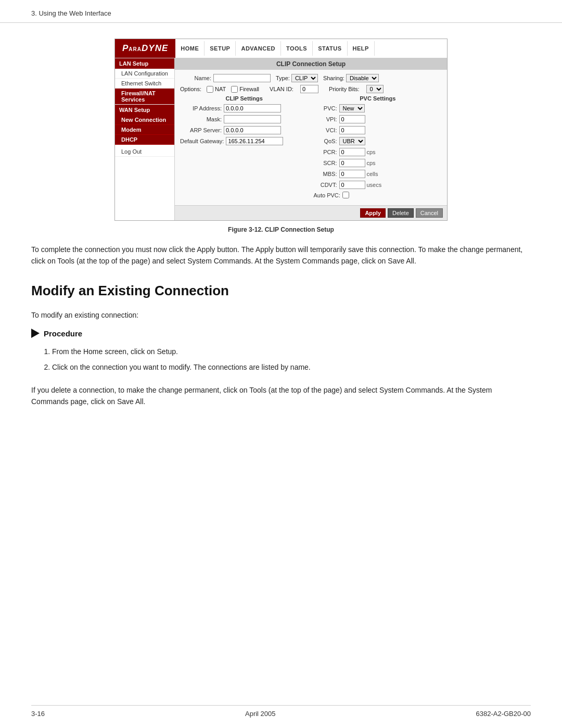  Describe the element at coordinates (145, 48) in the screenshot. I see `logo-text: PARADYNE` at that location.